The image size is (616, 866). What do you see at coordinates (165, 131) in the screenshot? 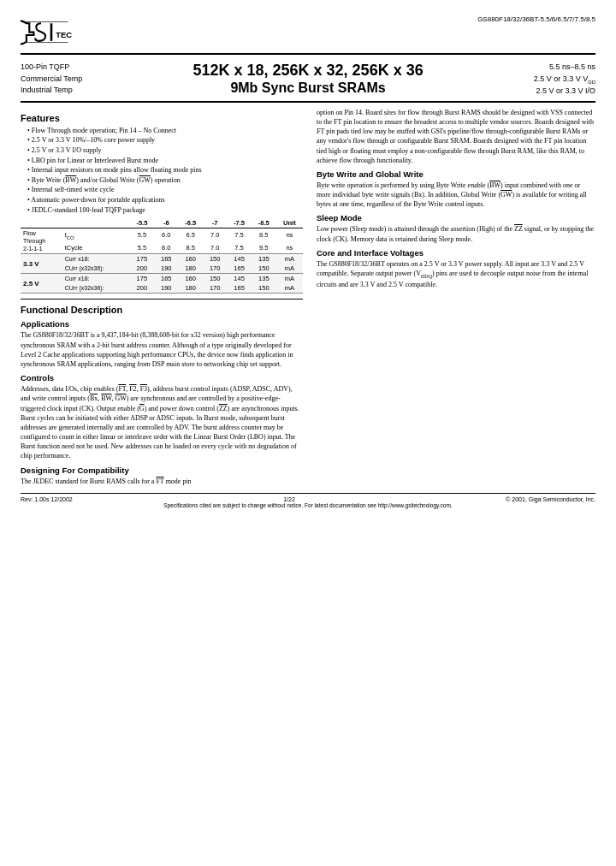
I see `feature-item: Flow Through mode operation; Pin 14 – No…` at bounding box center [165, 131].